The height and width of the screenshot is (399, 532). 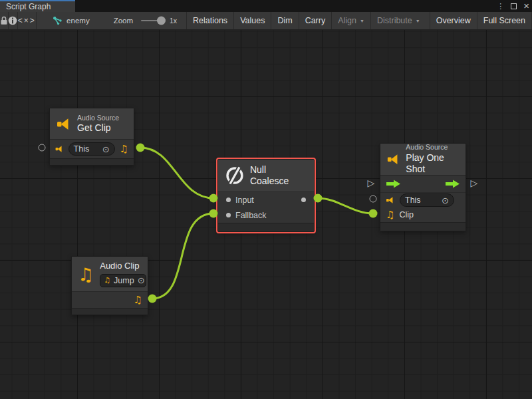 I want to click on zoom-value: 1x, so click(x=173, y=21).